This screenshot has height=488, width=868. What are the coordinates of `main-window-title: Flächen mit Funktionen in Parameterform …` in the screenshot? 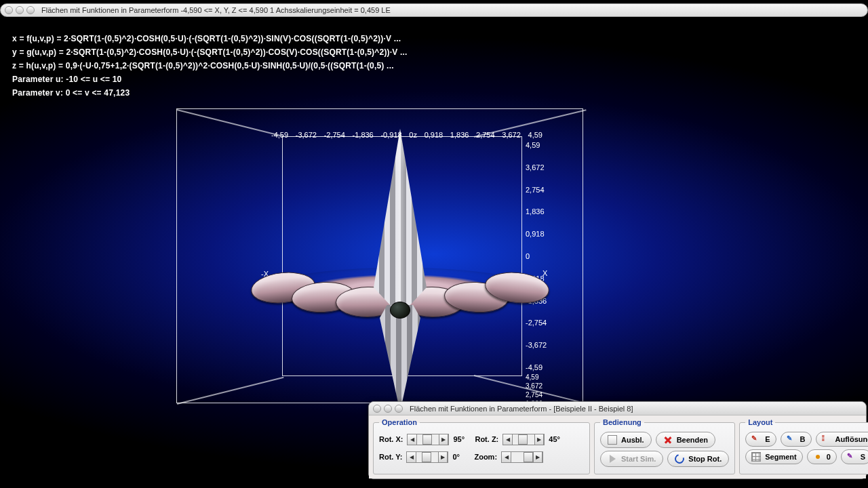 It's located at (216, 10).